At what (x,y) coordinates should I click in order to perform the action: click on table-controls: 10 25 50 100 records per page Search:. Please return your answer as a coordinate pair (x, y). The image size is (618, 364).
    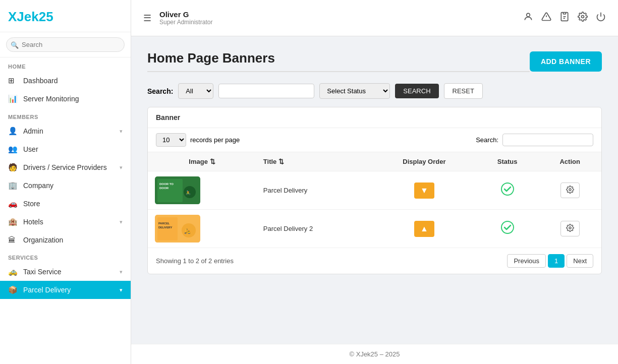
    Looking at the image, I should click on (374, 140).